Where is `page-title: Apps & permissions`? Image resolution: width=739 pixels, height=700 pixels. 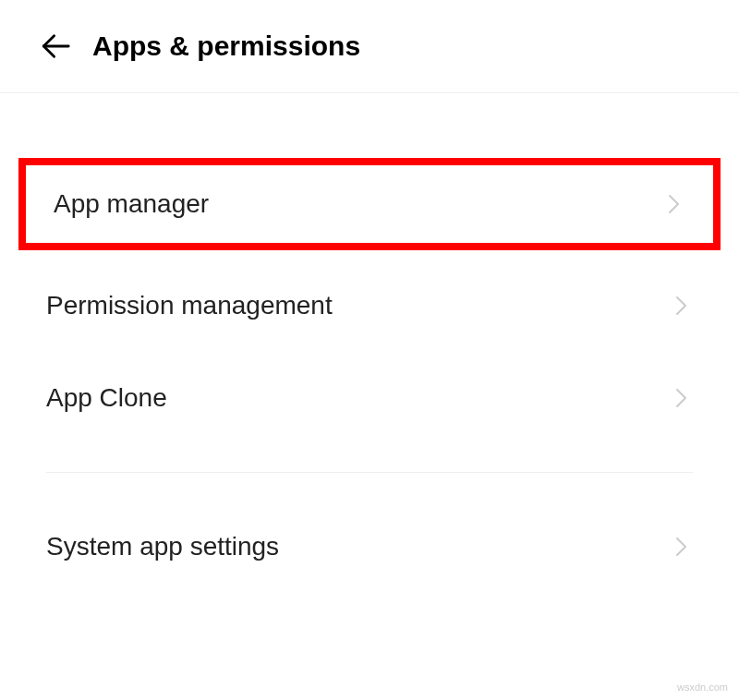 page-title: Apps & permissions is located at coordinates (226, 46).